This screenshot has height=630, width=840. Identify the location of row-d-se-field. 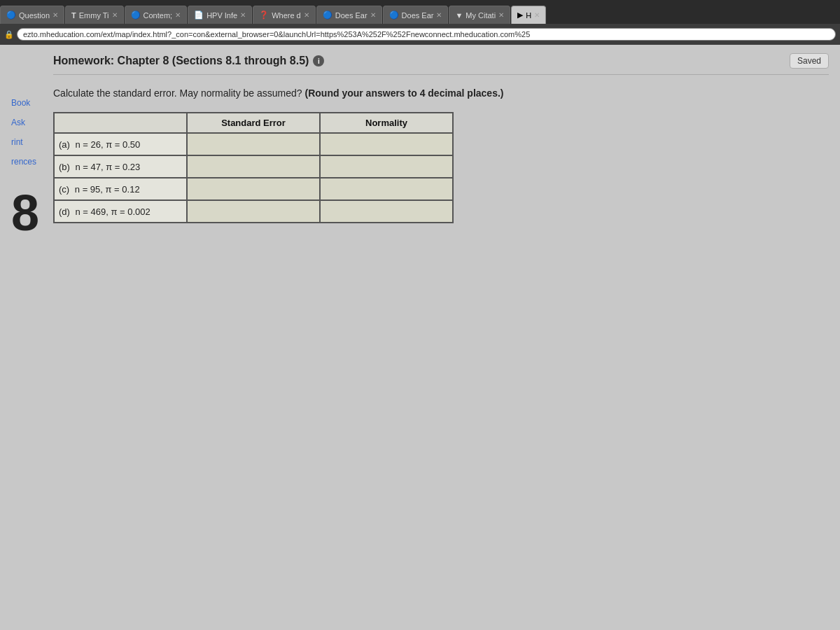
(253, 211).